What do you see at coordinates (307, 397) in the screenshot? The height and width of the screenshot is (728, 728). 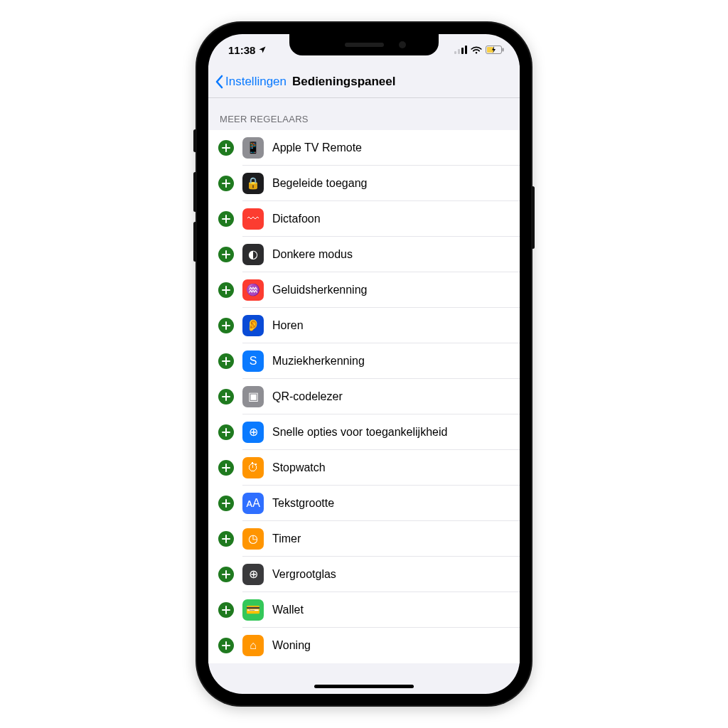 I see `control-label: QR-codelezer` at bounding box center [307, 397].